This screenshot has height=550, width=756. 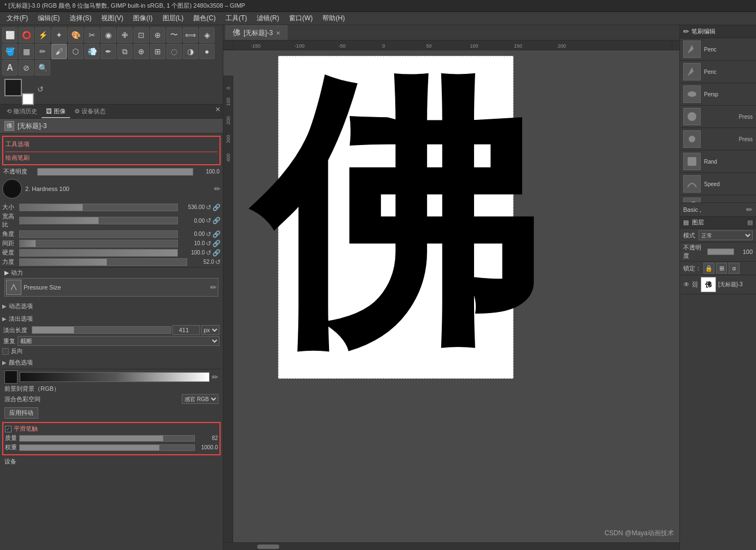 What do you see at coordinates (720, 252) in the screenshot?
I see `layer-opacity-slider` at bounding box center [720, 252].